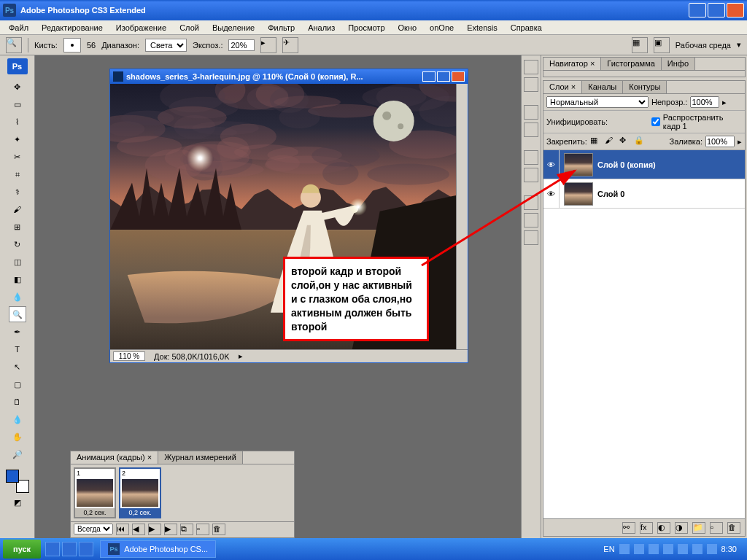 This screenshot has height=560, width=747. Describe the element at coordinates (219, 529) in the screenshot. I see `delete-frame-button: 🗑` at that location.